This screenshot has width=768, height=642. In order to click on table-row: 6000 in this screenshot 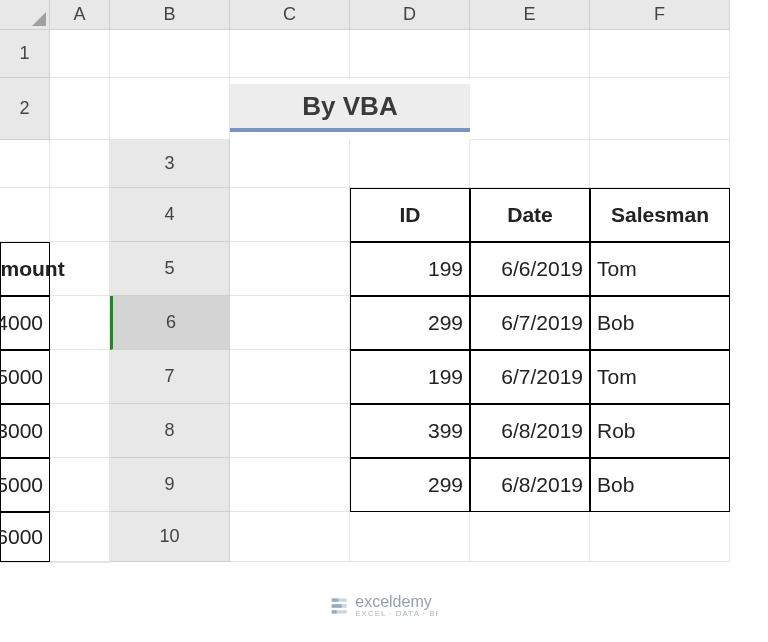, I will do `click(25, 537)`.